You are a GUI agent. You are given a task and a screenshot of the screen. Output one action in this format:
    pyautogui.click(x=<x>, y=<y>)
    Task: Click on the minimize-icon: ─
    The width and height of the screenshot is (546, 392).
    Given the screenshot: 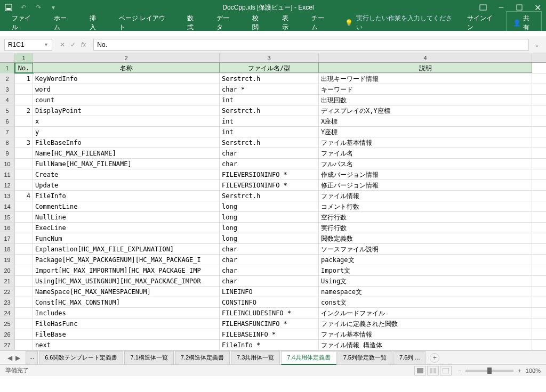 What is the action you would take?
    pyautogui.click(x=501, y=7)
    